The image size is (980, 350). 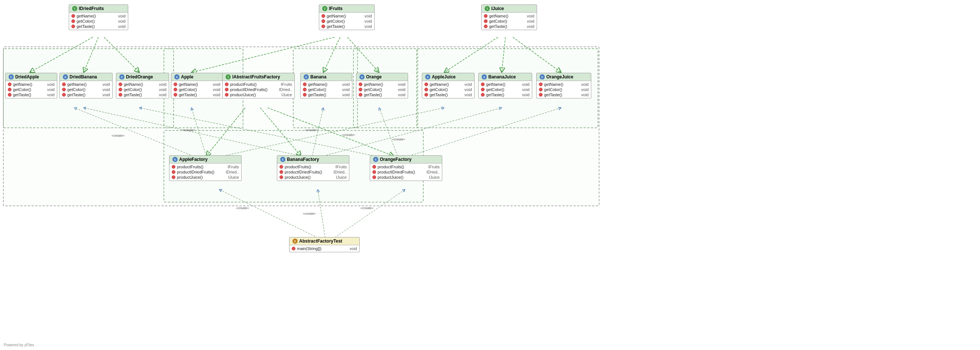 I want to click on methods-AbstractFactoryTest: main(String[])void, so click(x=325, y=249).